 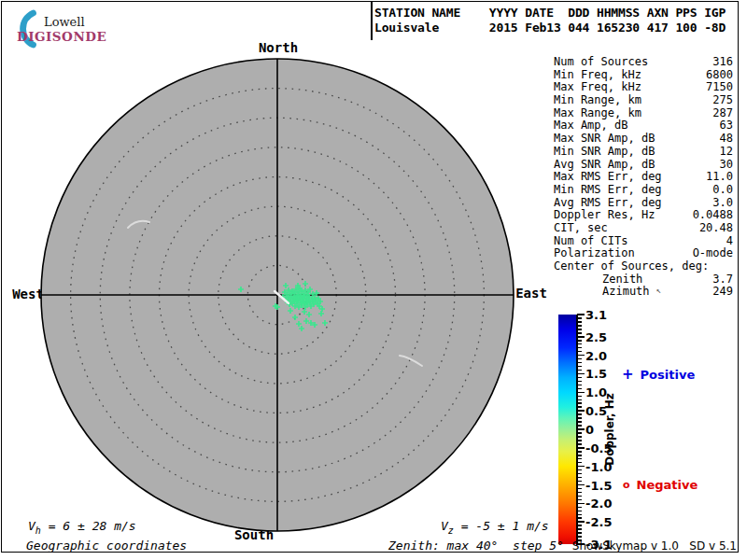 I want to click on vertical-velocity-label: Vz = -5 ± 1 m/s, so click(x=495, y=527).